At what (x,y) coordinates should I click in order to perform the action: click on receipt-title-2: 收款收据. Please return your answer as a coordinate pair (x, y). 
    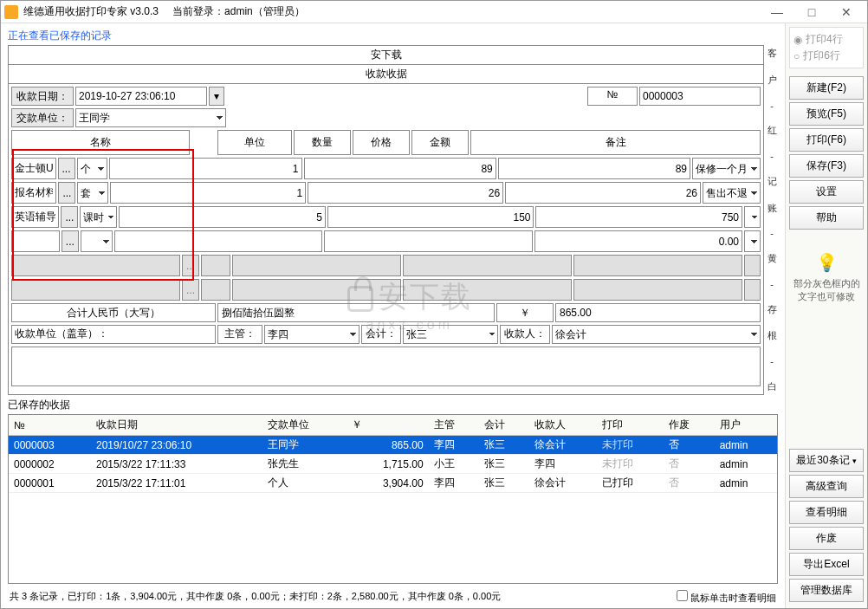
    Looking at the image, I should click on (386, 75).